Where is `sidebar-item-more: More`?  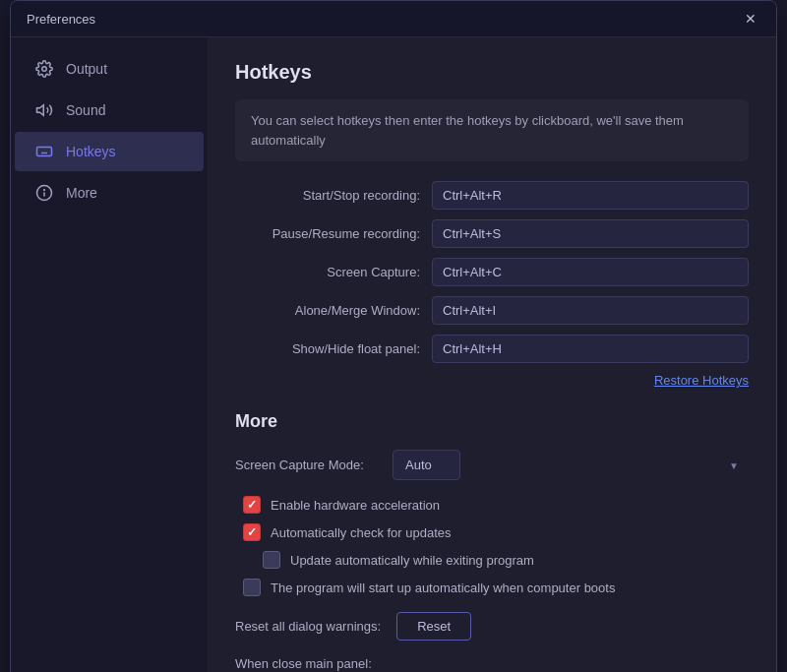
sidebar-item-more: More is located at coordinates (109, 193).